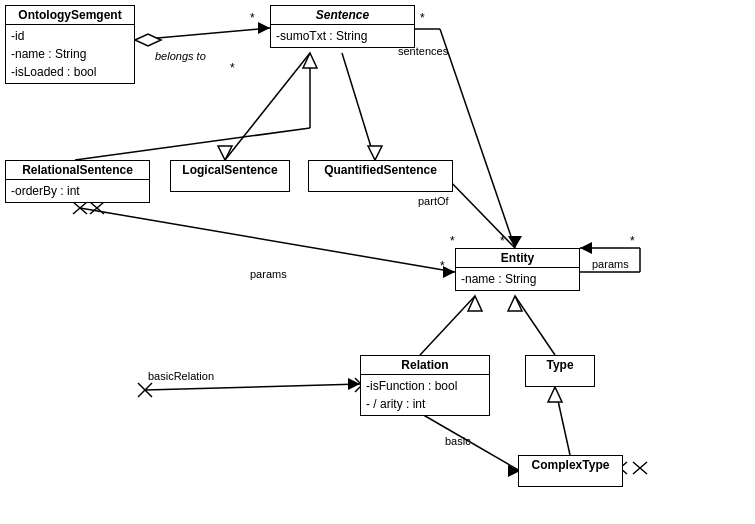 Image resolution: width=755 pixels, height=524 pixels. I want to click on svg-text: basic, so click(458, 441).